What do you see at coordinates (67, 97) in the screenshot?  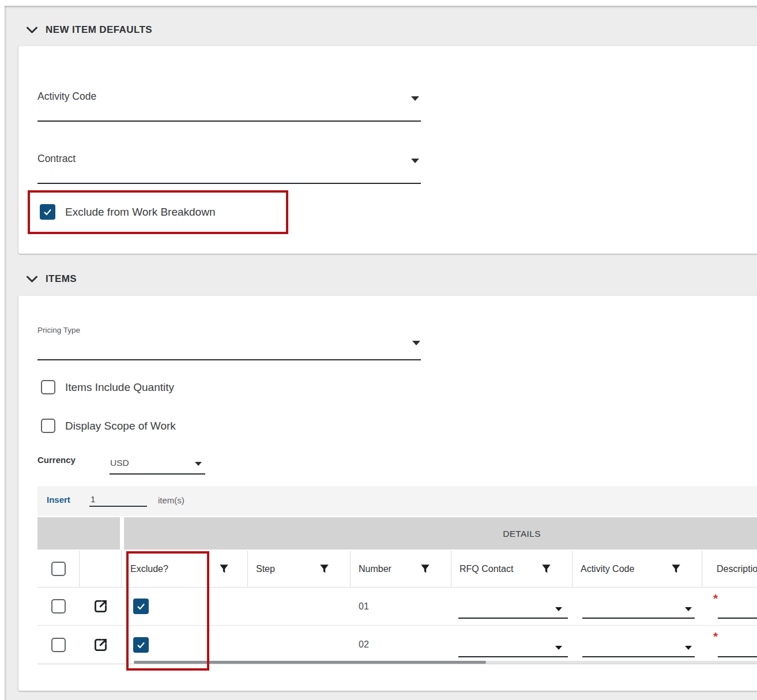 I see `activity-code-label: Activity Code` at bounding box center [67, 97].